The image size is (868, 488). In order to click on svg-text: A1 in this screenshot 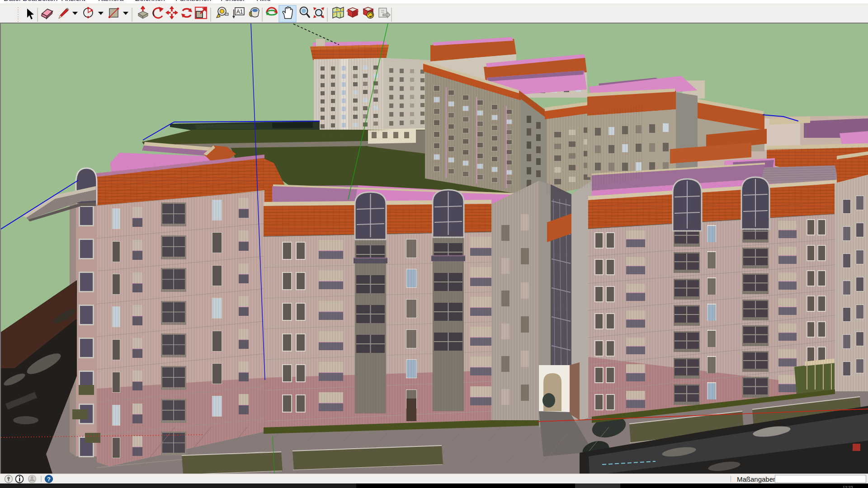, I will do `click(240, 12)`.